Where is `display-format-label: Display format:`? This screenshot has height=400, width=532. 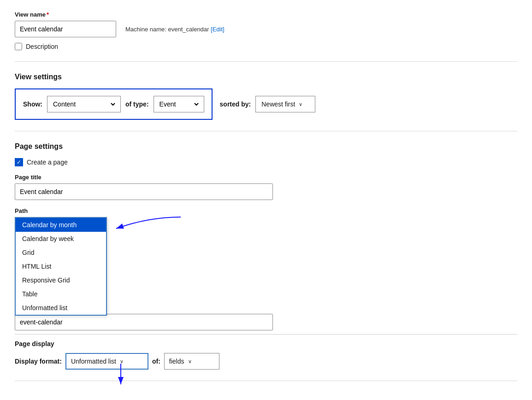 display-format-label: Display format: is located at coordinates (38, 361).